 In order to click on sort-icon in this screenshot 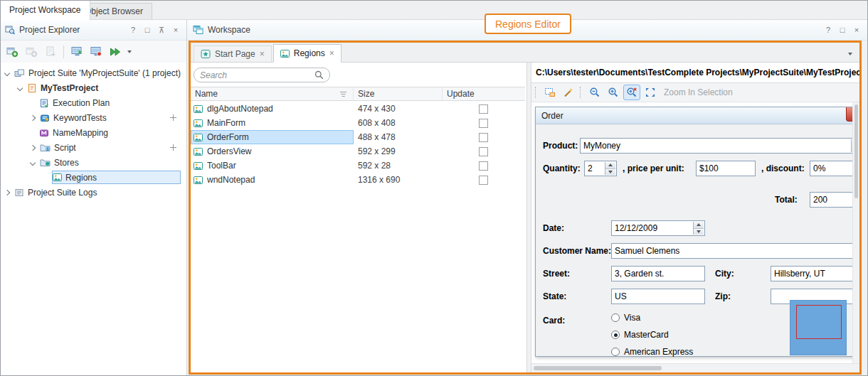, I will do `click(343, 94)`.